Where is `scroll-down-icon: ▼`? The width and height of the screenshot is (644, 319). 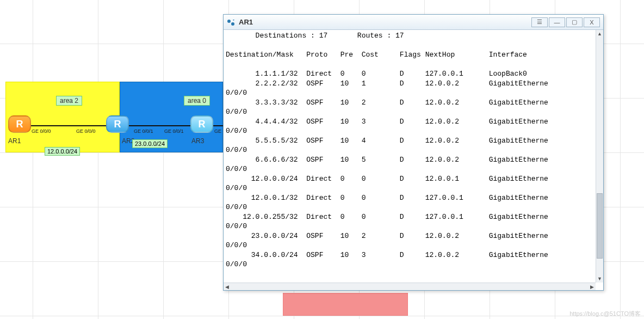 scroll-down-icon: ▼ is located at coordinates (599, 279).